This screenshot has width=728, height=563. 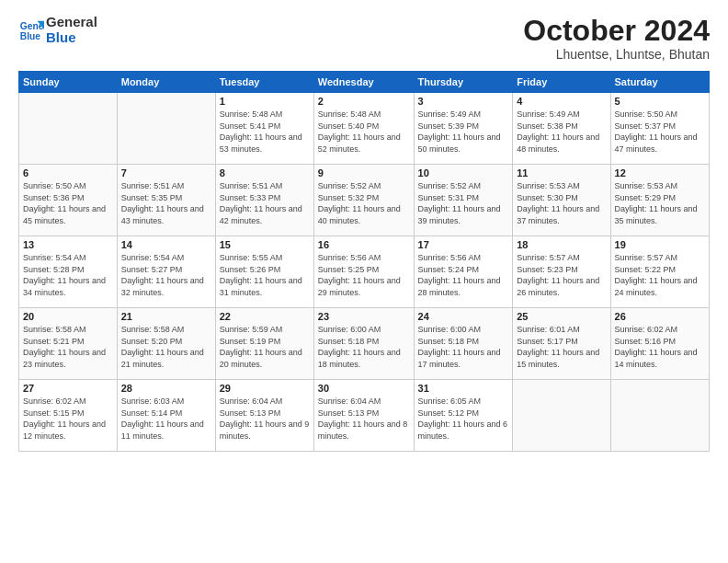 I want to click on day-info: Sunrise: 5:54 AM Sunset: 5:27 PM Dayligh…, so click(x=166, y=275).